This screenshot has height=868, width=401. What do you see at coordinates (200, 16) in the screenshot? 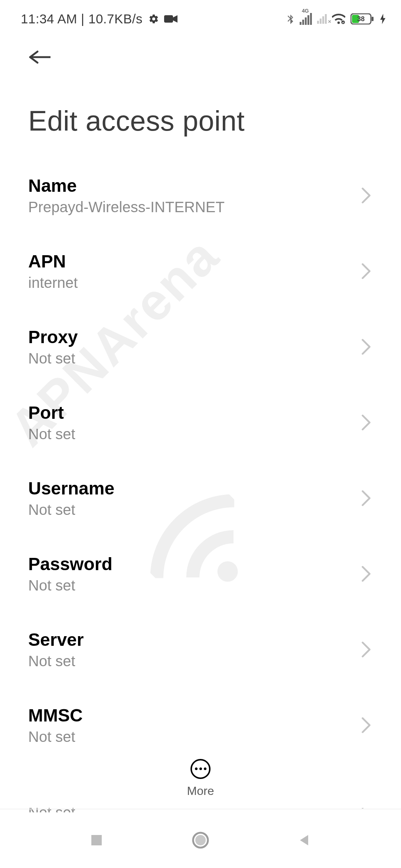
I see `status-bar: 11:34 AM | 10.7KB/s 4G` at bounding box center [200, 16].